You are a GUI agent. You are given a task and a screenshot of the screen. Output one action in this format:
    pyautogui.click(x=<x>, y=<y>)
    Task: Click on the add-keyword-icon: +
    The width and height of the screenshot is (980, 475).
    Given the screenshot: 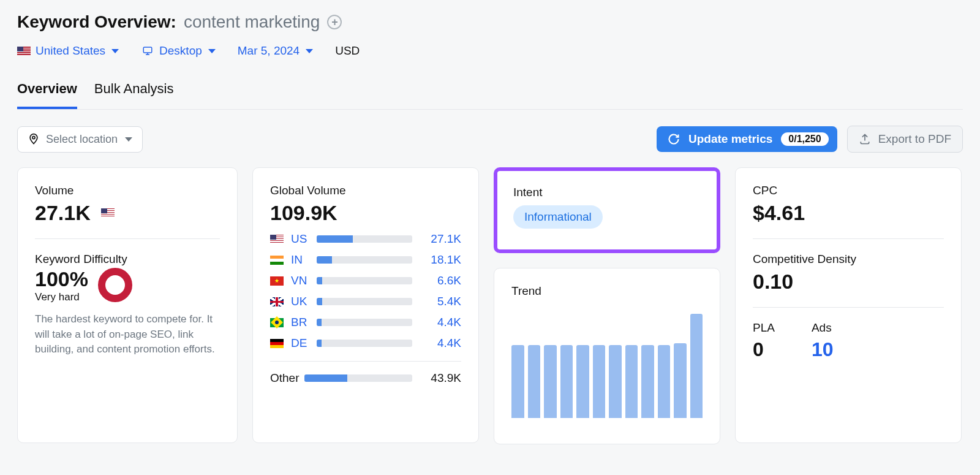 What is the action you would take?
    pyautogui.click(x=334, y=22)
    